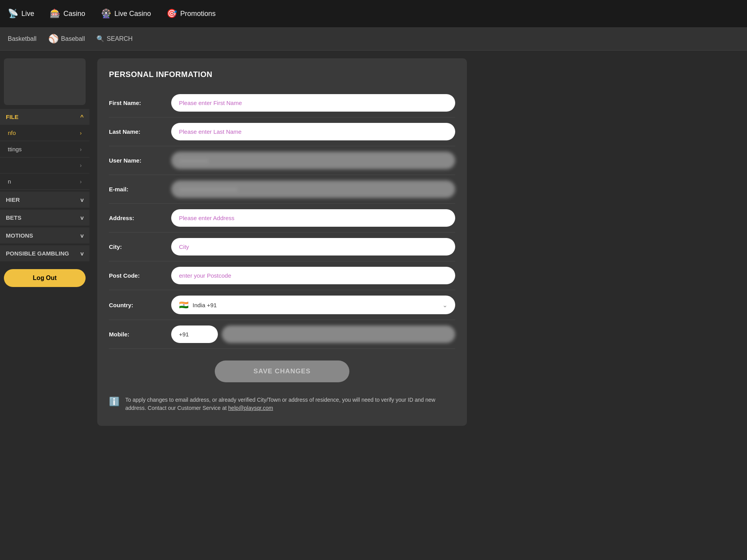 The image size is (747, 560). Describe the element at coordinates (282, 371) in the screenshot. I see `save-changes-button: SAVE CHANGES` at that location.